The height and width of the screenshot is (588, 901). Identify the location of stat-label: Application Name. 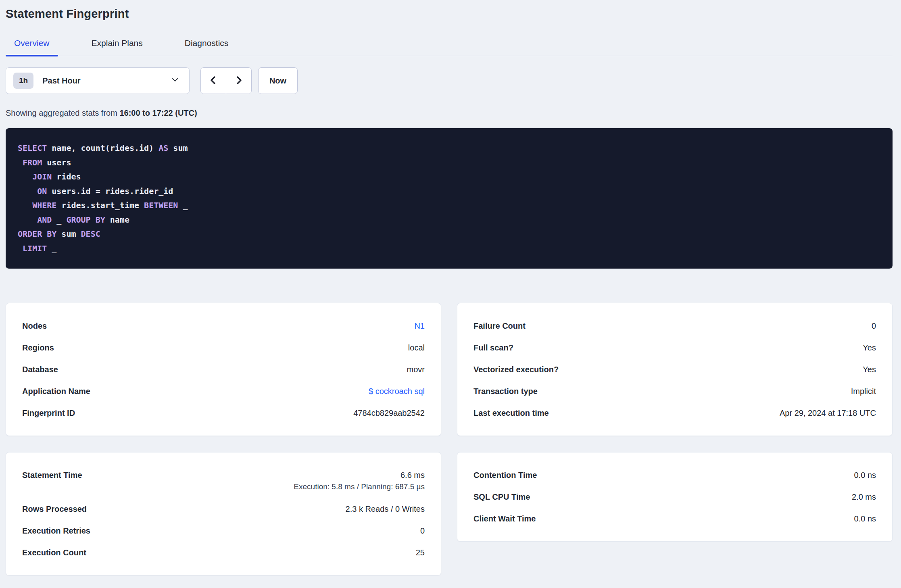
(56, 391).